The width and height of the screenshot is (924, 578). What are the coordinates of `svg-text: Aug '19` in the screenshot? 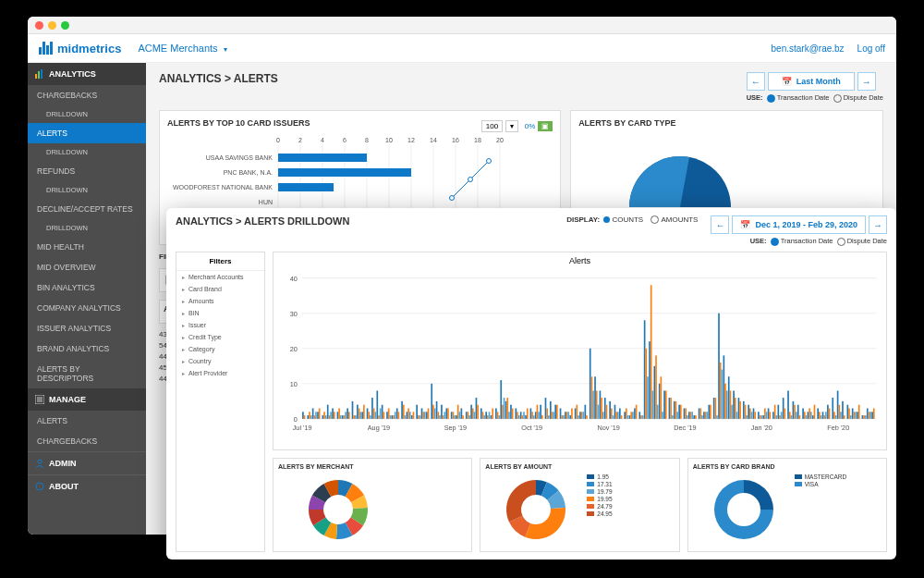 It's located at (379, 427).